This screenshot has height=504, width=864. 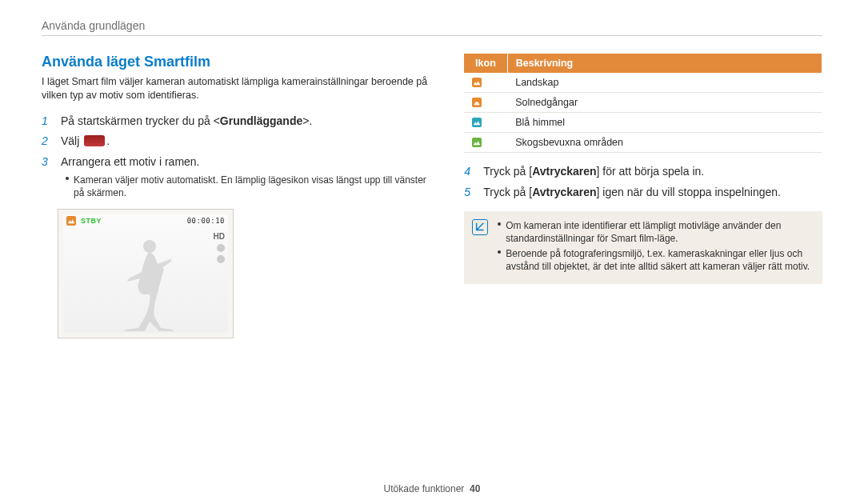 What do you see at coordinates (238, 62) in the screenshot?
I see `section-heading: Använda läget Smartfilm` at bounding box center [238, 62].